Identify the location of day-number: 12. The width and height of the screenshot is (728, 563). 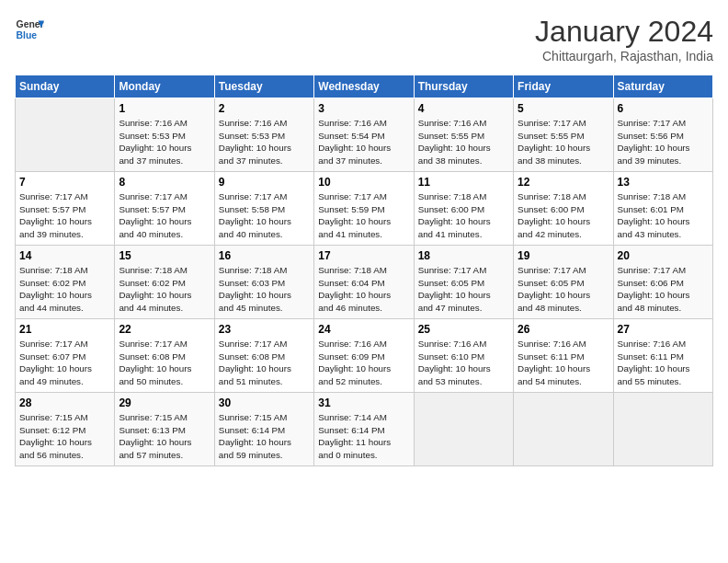
(563, 182).